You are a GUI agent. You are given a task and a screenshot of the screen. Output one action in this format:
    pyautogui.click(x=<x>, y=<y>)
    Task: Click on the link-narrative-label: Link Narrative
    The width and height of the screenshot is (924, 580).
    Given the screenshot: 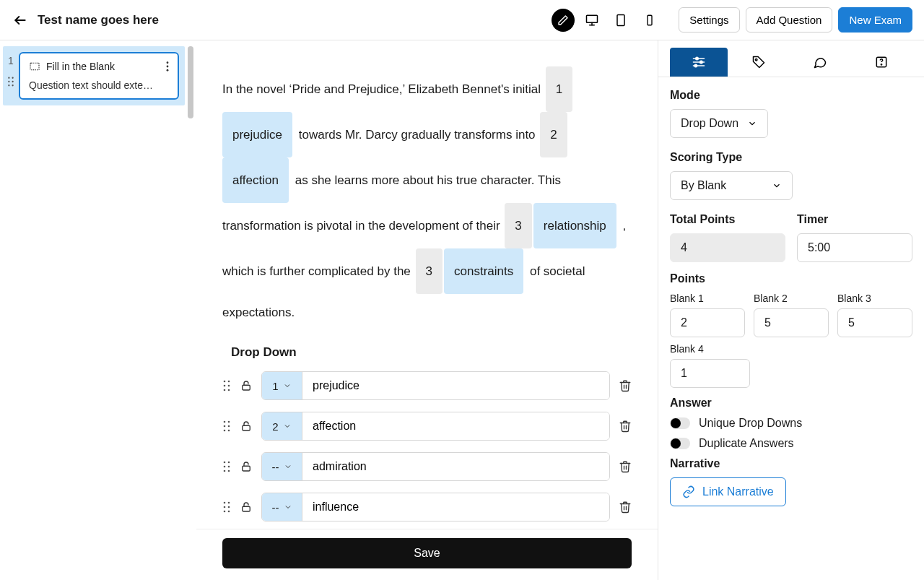 What is the action you would take?
    pyautogui.click(x=738, y=492)
    